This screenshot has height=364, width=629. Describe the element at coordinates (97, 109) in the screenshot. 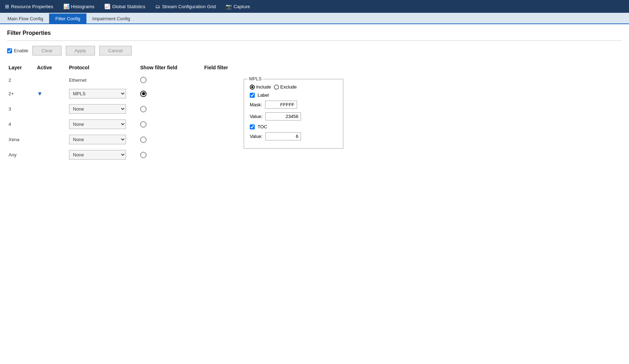

I see `protocol-select-3: None IPv4 IPv6 TCP UDP` at that location.